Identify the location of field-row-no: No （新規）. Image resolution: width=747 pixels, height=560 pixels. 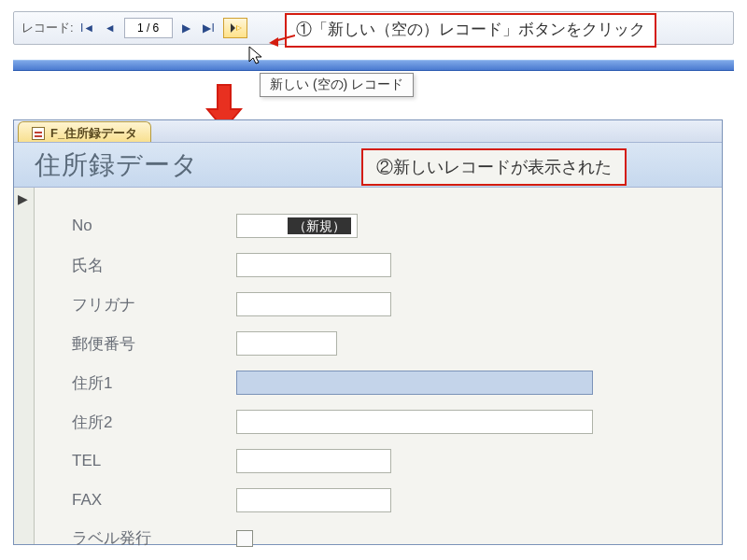
(392, 226).